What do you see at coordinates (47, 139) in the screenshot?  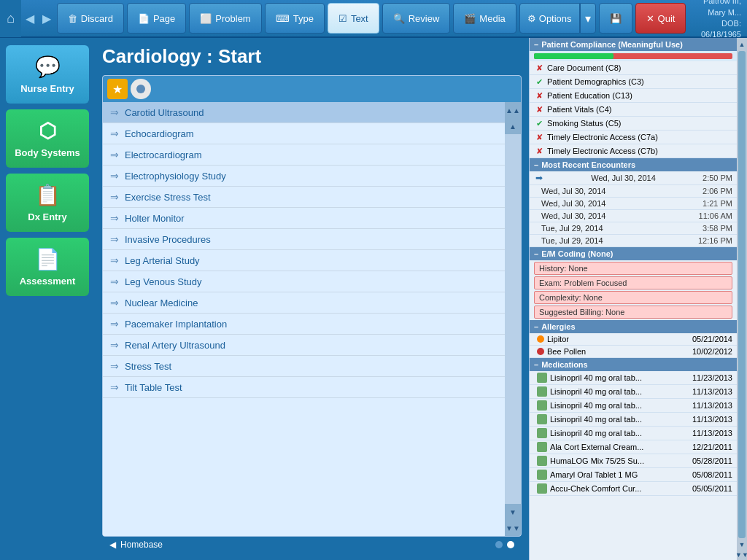 I see `sidebar-item-body-systems: ⬡ Body Systems` at bounding box center [47, 139].